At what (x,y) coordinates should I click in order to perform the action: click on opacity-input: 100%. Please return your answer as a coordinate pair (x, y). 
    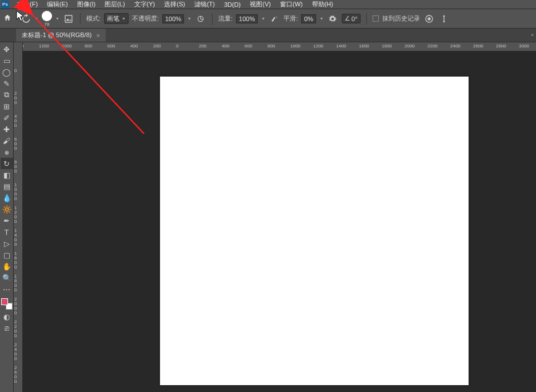
    Looking at the image, I should click on (173, 19).